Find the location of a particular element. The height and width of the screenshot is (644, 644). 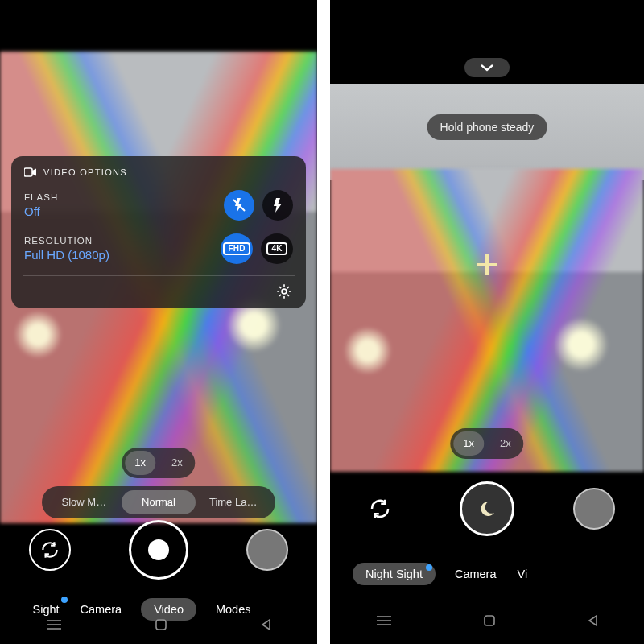

mode-video-partial: Vi is located at coordinates (523, 574).